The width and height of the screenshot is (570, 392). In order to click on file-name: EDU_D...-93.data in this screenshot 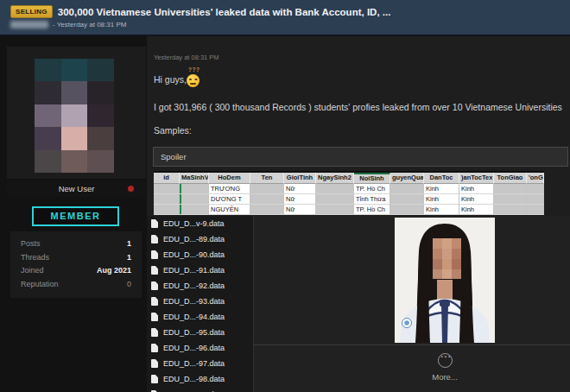, I will do `click(193, 301)`.